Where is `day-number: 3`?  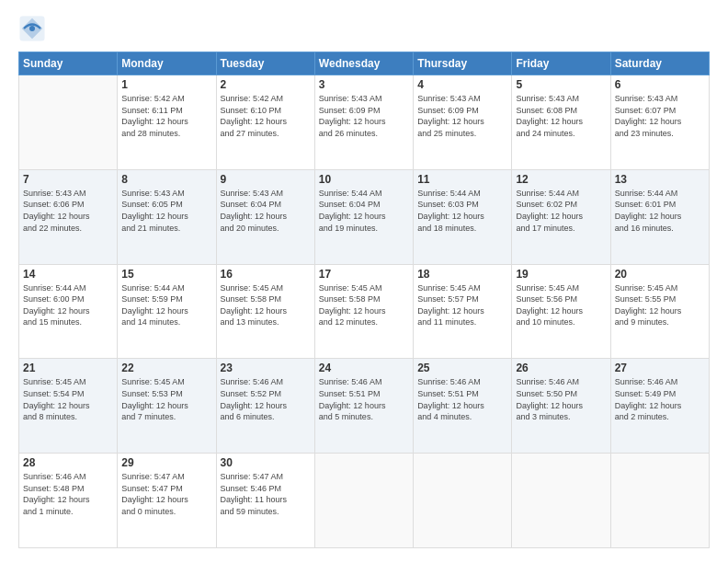
day-number: 3 is located at coordinates (364, 85).